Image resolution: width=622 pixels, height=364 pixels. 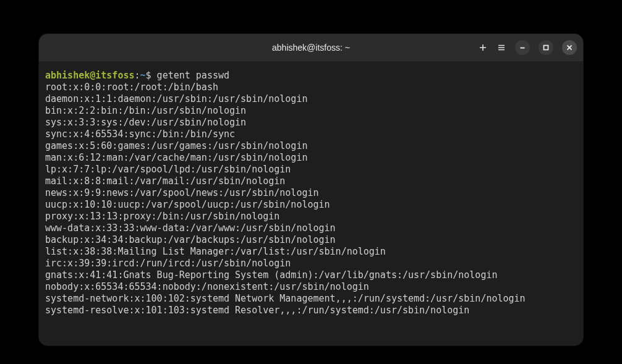 What do you see at coordinates (311, 135) in the screenshot?
I see `output-line: sync:x:4:65534:sync:/bin:/bin/sync` at bounding box center [311, 135].